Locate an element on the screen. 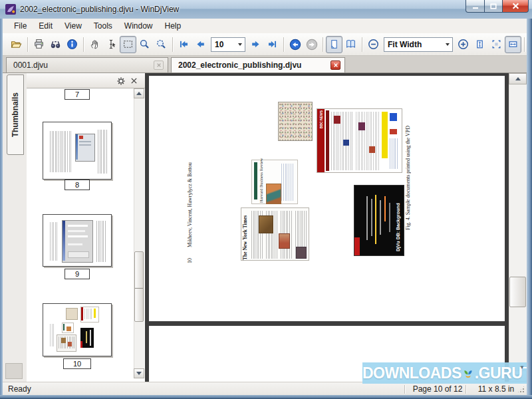  zoom-in-icon is located at coordinates (463, 44).